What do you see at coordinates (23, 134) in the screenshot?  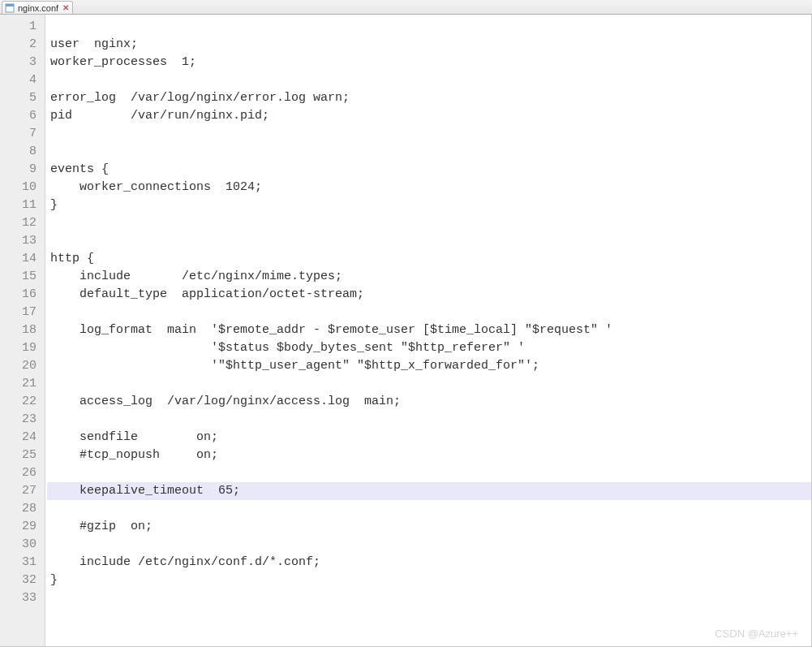 I see `line-number: 7` at bounding box center [23, 134].